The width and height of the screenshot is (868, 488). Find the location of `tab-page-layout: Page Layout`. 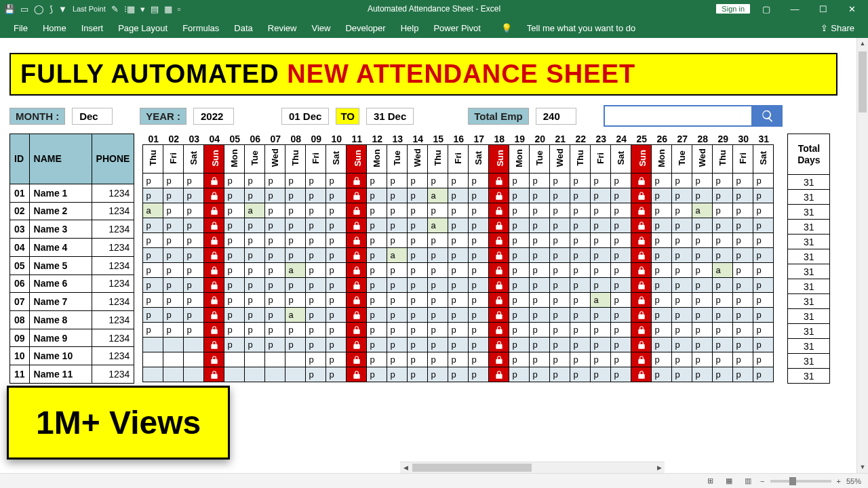

tab-page-layout: Page Layout is located at coordinates (142, 28).